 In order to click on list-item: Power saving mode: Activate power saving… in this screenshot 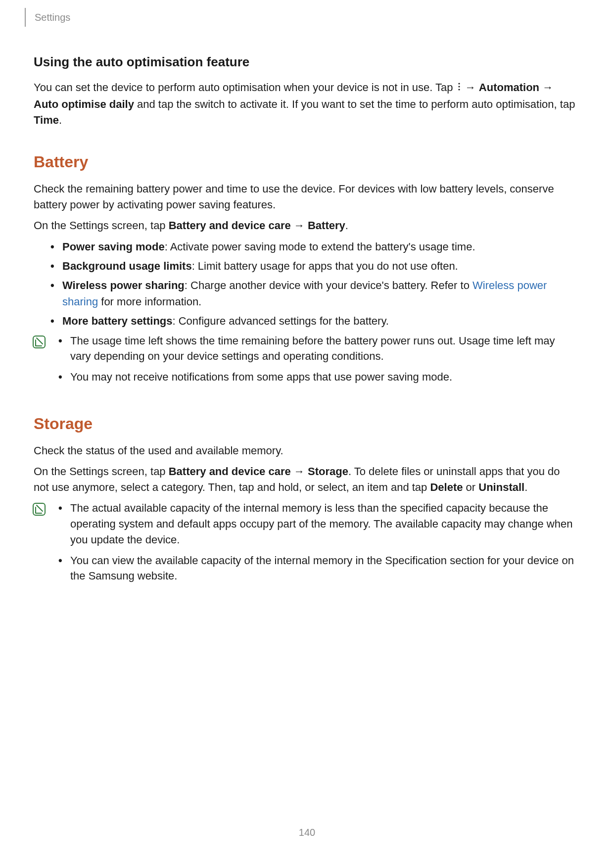, I will do `click(313, 246)`.